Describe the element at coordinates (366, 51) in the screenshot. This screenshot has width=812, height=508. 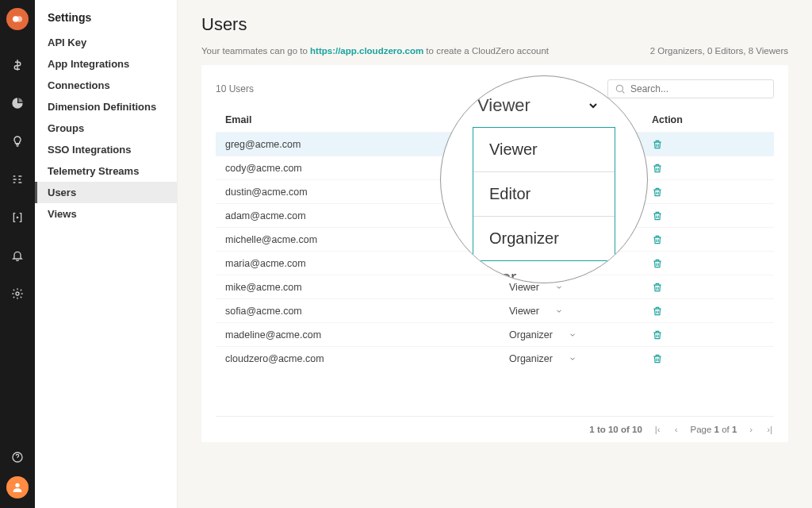
I see `signup-link: https://app.cloudzero.com` at that location.